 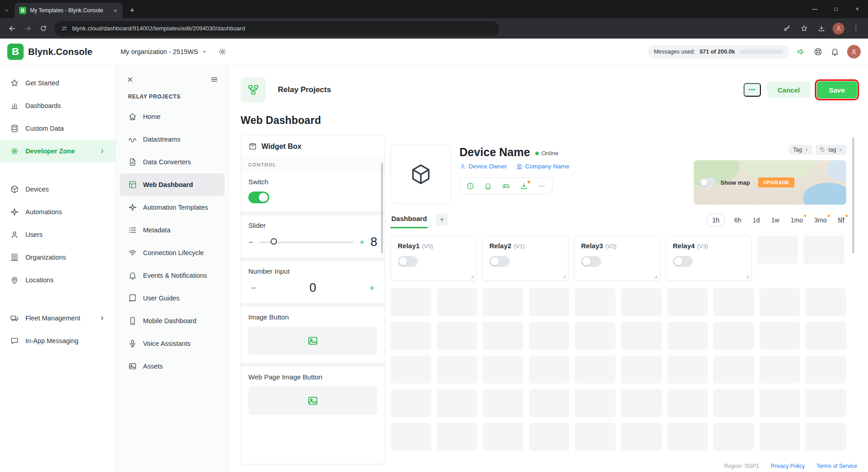 What do you see at coordinates (408, 261) in the screenshot?
I see `relay1-toggle` at bounding box center [408, 261].